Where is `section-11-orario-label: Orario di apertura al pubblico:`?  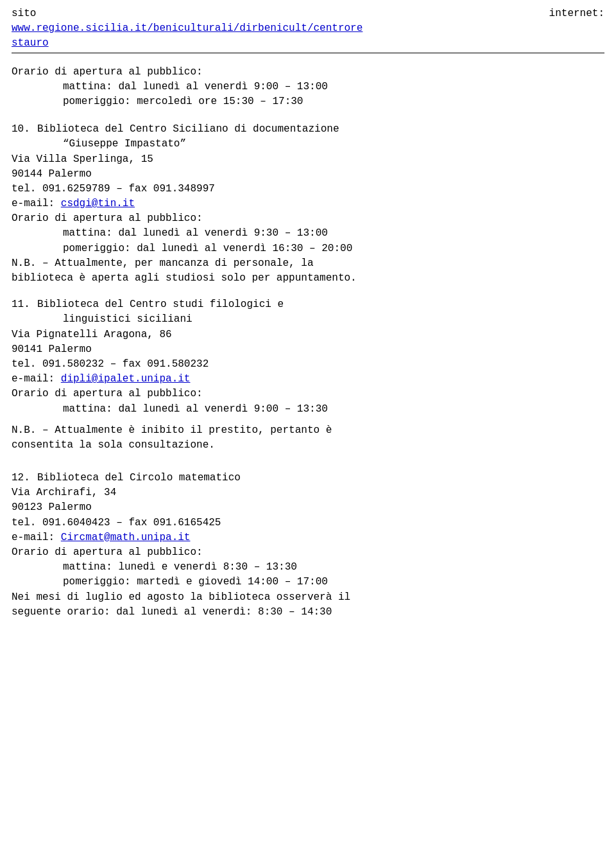 section-11-orario-label: Orario di apertura al pubblico: is located at coordinates (308, 394).